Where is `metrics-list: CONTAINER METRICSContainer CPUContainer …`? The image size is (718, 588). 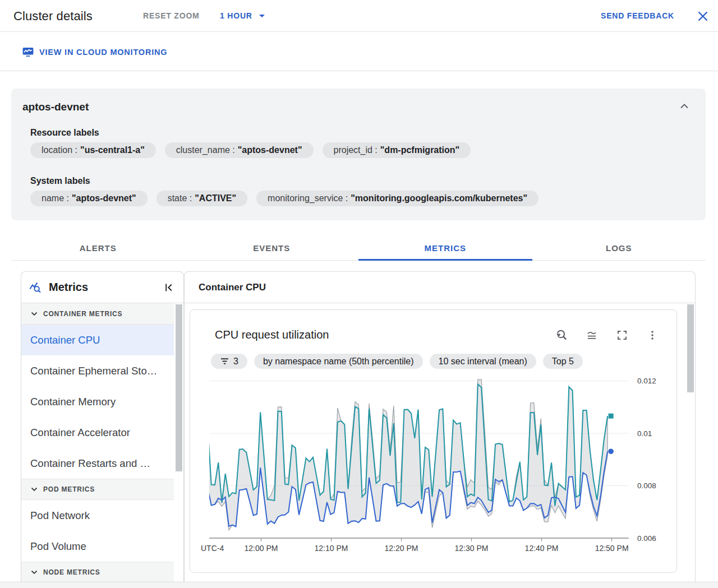 metrics-list: CONTAINER METRICSContainer CPUContainer … is located at coordinates (98, 443).